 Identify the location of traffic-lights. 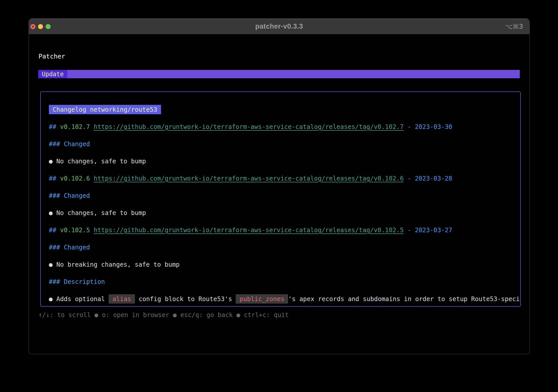
(41, 26).